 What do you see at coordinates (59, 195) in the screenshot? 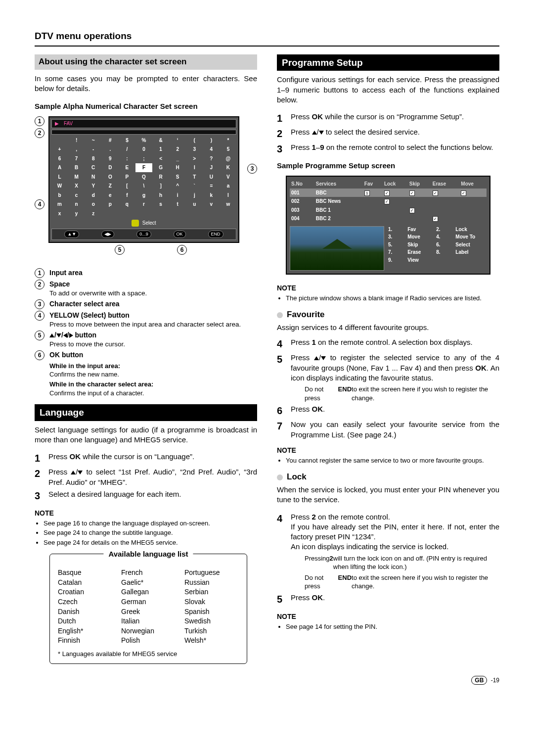
I see `osd-char: b` at bounding box center [59, 195].